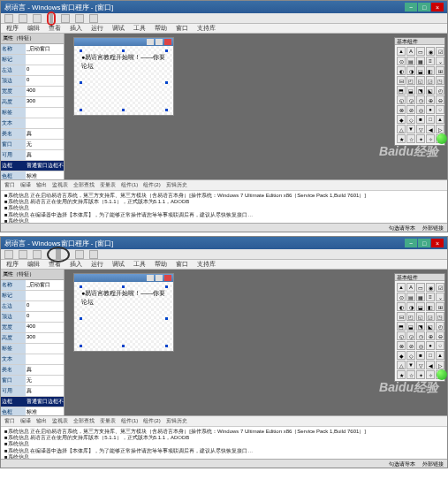 This screenshot has width=448, height=502. Describe the element at coordinates (411, 243) in the screenshot. I see `minimize-button: −` at that location.